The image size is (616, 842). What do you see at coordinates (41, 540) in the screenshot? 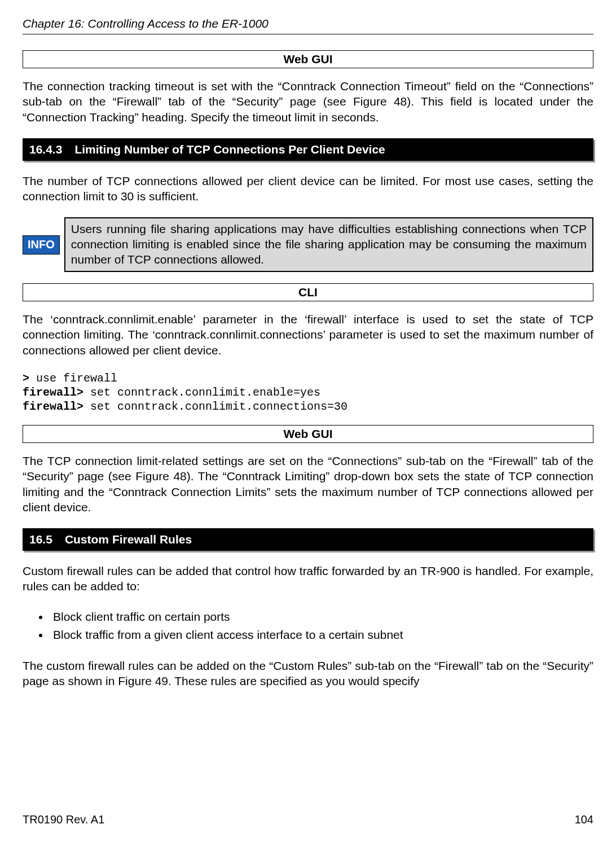
I see `section-number: 16.5` at bounding box center [41, 540].